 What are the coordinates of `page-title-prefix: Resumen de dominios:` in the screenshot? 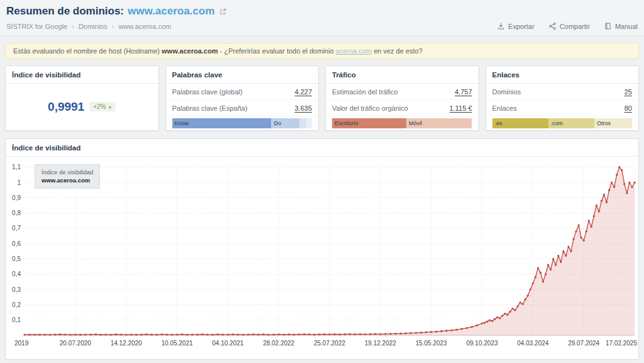 It's located at (65, 11).